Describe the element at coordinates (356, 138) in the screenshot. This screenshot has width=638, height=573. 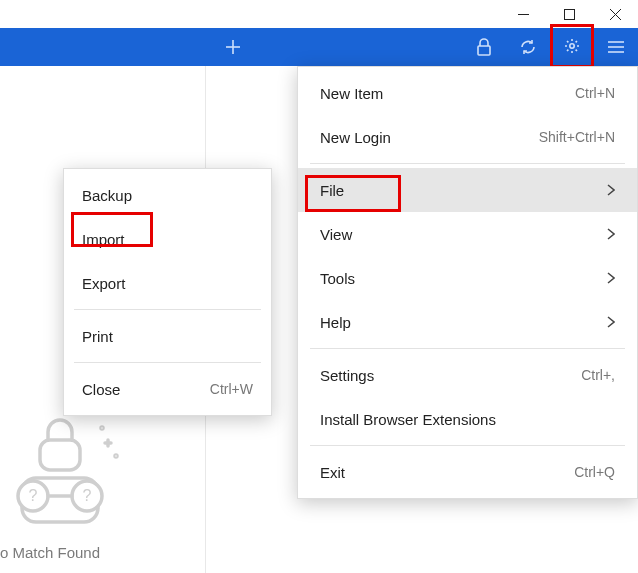
I see `menu-item-label: New Login` at that location.